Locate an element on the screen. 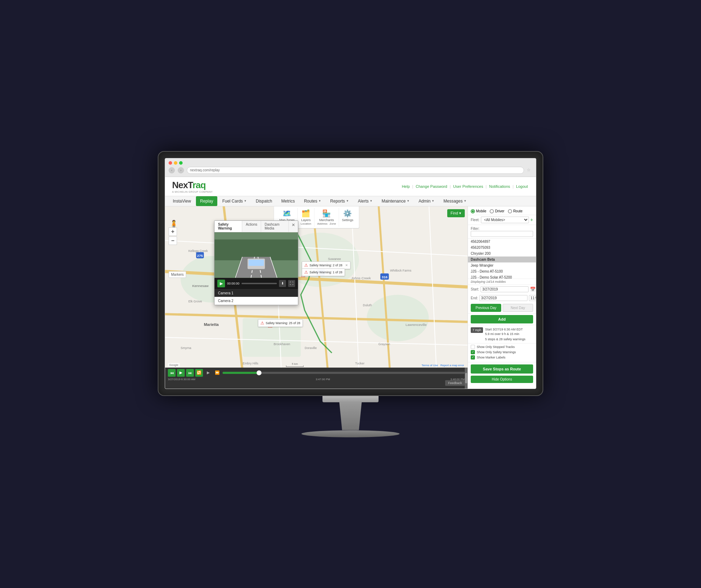 This screenshot has width=701, height=588. settings-section: ⚙️ Settings is located at coordinates (348, 216).